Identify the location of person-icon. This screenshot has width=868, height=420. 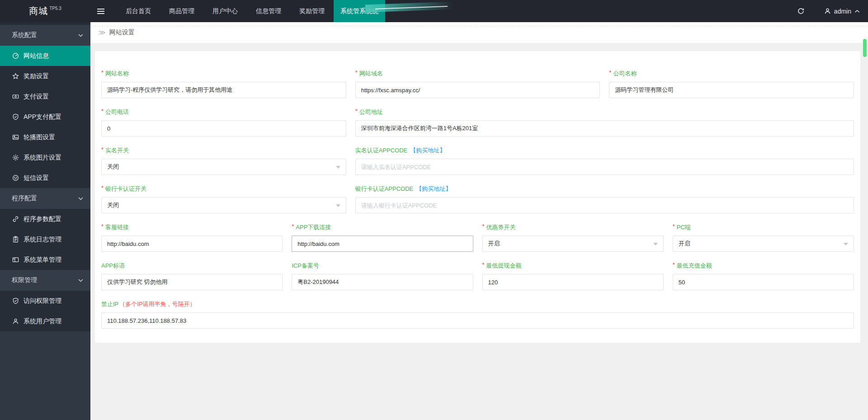
(827, 11).